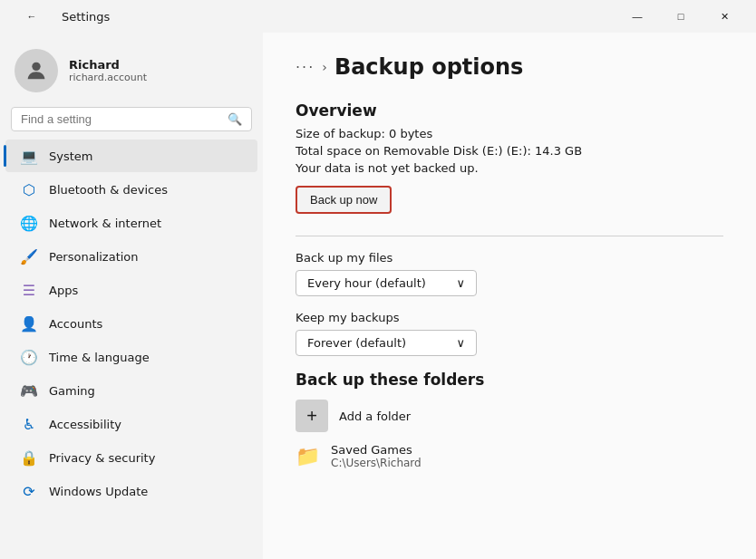 This screenshot has height=559, width=756. What do you see at coordinates (29, 458) in the screenshot?
I see `nav-icon-privacy: 🔒` at bounding box center [29, 458].